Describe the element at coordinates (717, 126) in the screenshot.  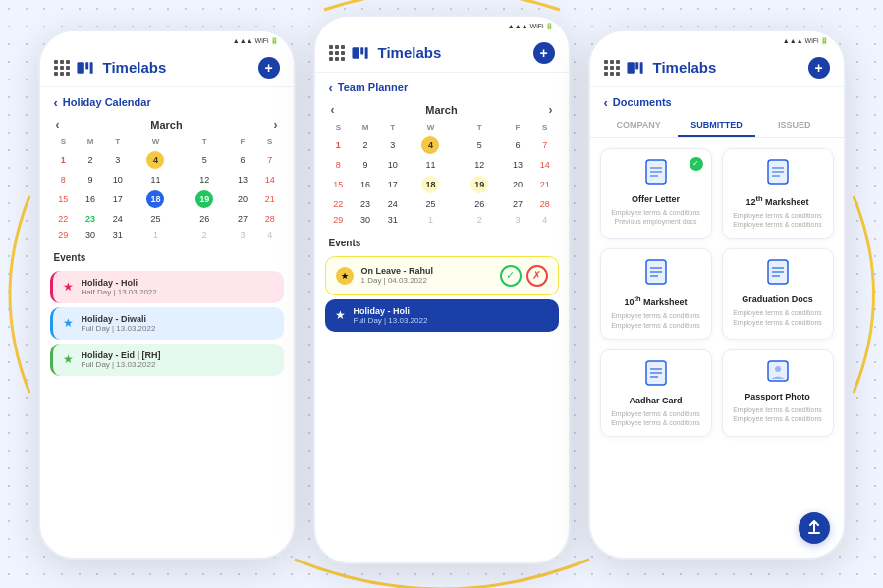
I see `tab-submitted: SUBMITTED` at that location.